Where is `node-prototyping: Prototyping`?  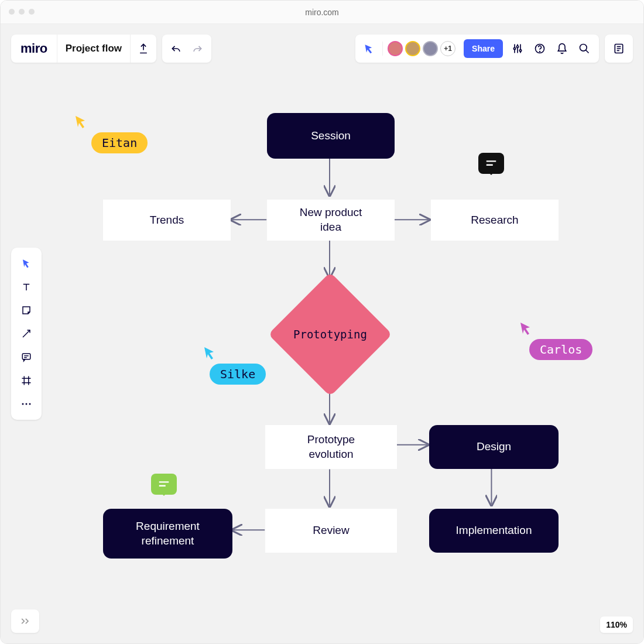 node-prototyping: Prototyping is located at coordinates (330, 334).